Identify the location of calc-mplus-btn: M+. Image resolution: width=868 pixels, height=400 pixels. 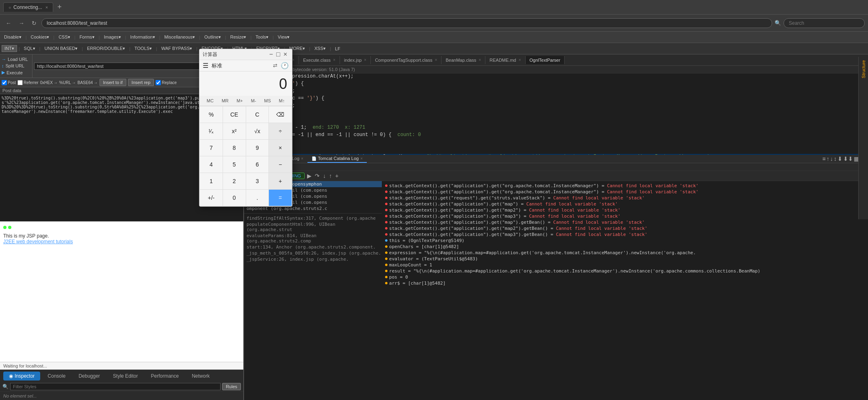
(240, 101).